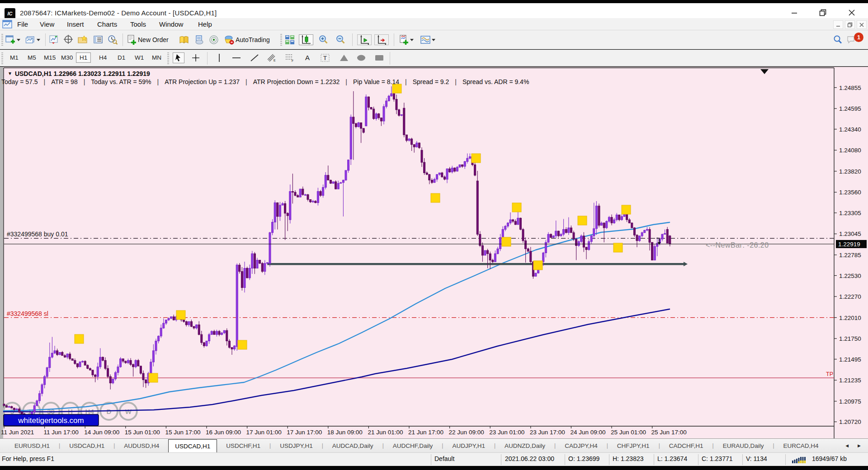 The image size is (868, 470). I want to click on label-tool-button: T, so click(325, 58).